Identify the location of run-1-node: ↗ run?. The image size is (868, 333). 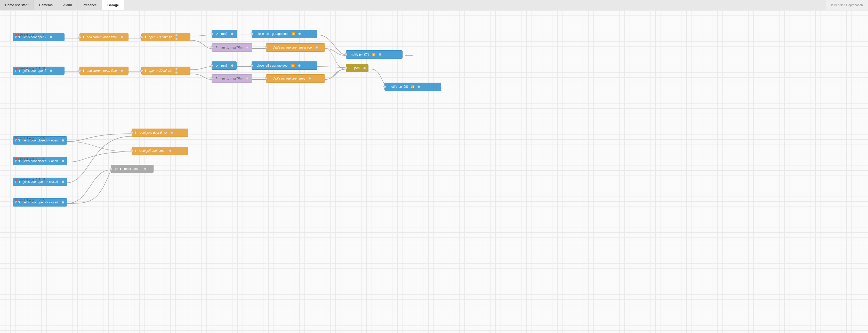
(224, 34).